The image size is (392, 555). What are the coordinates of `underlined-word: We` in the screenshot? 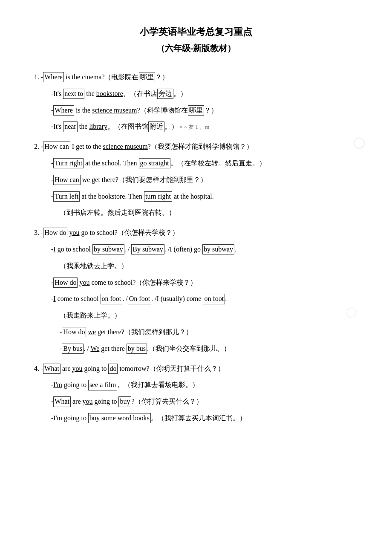 It's located at (95, 349).